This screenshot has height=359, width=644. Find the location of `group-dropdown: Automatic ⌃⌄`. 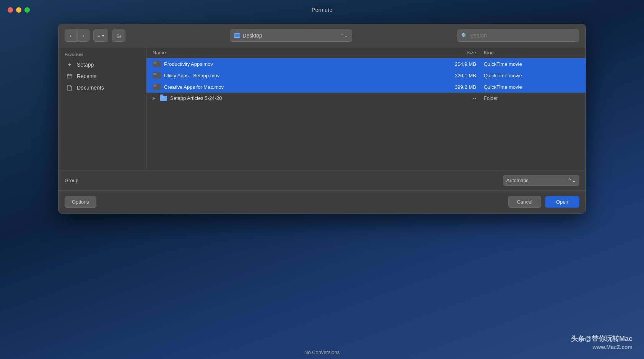

group-dropdown: Automatic ⌃⌄ is located at coordinates (541, 180).